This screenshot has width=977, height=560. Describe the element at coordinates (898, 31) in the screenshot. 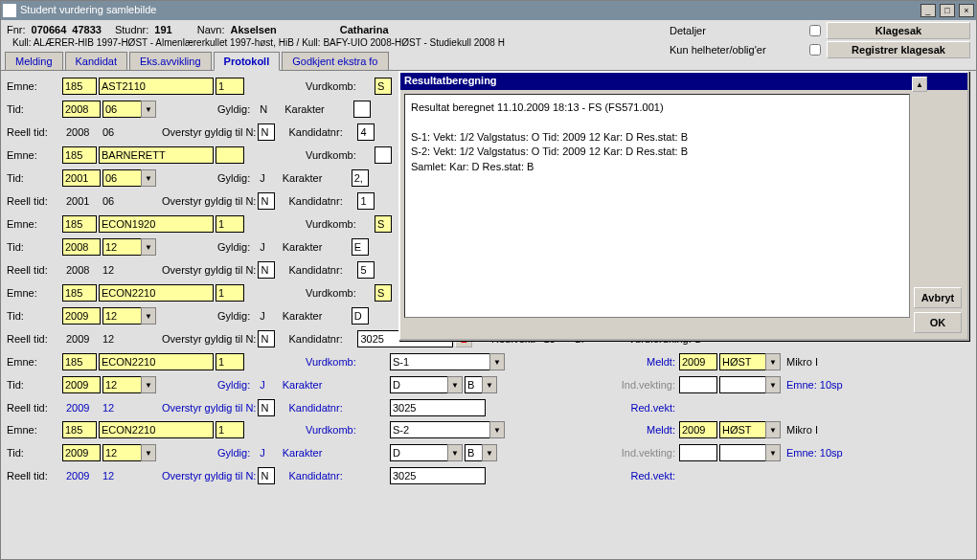

I see `klagesak-button: Klagesak` at that location.